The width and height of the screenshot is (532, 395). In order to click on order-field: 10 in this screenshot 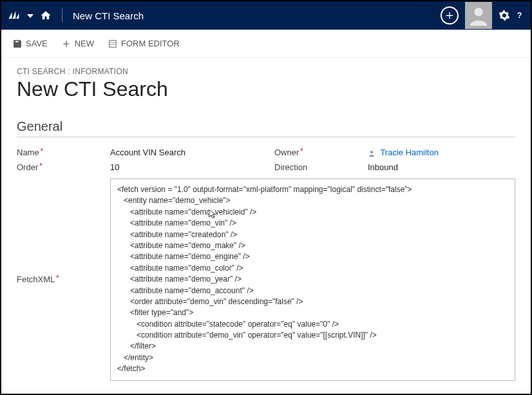, I will do `click(115, 168)`.